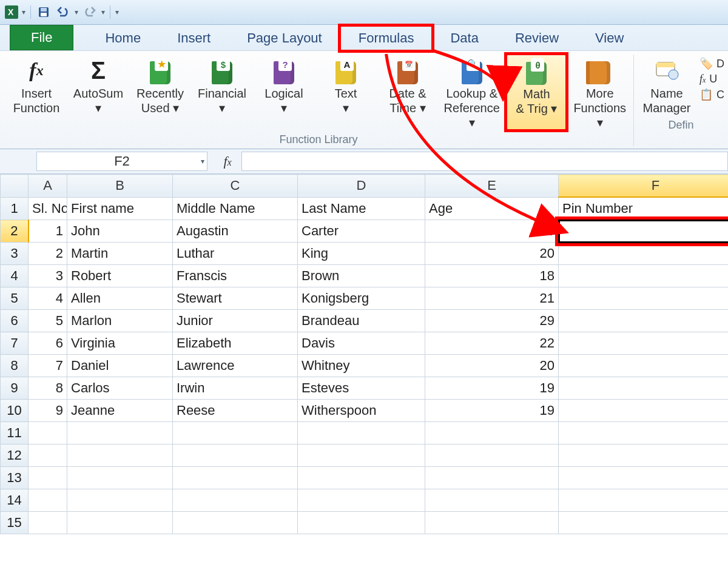  I want to click on tab-data: Data, so click(464, 38).